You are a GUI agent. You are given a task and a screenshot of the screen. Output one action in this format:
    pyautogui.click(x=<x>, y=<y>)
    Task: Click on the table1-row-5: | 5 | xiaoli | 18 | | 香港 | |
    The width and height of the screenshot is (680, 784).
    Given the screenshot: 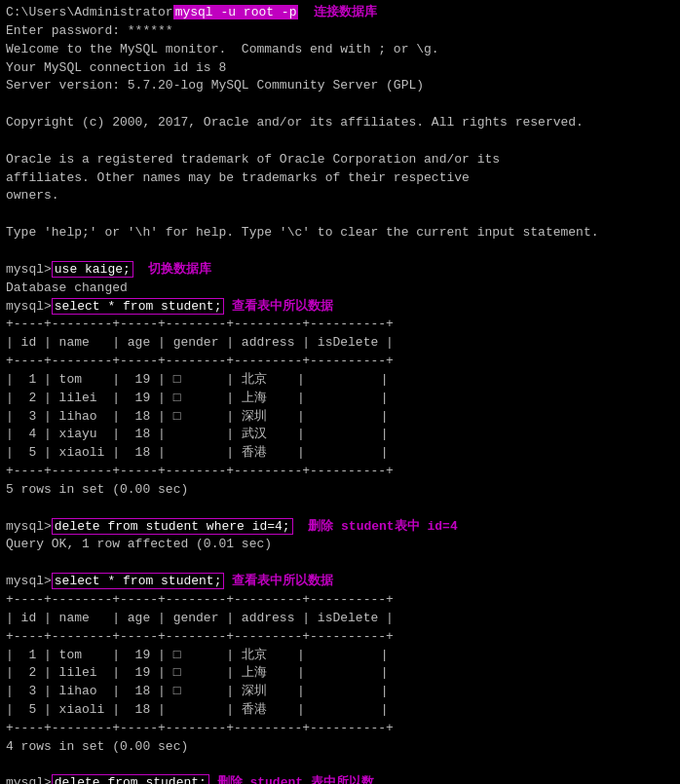 What is the action you would take?
    pyautogui.click(x=340, y=454)
    